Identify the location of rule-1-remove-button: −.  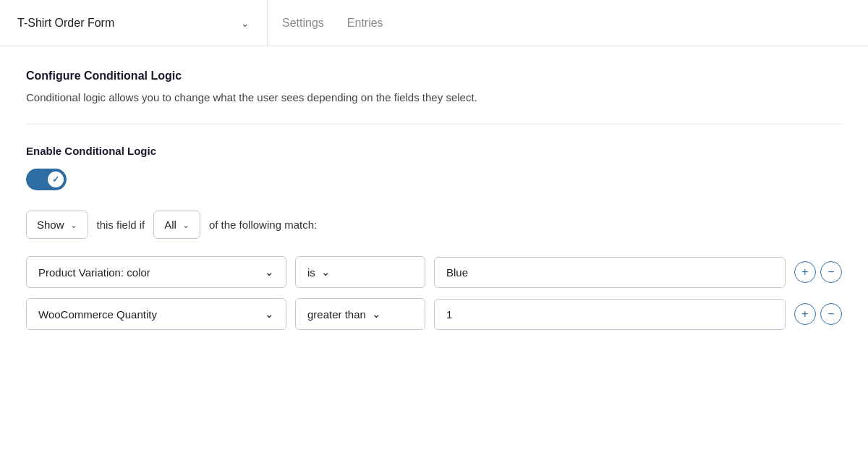
(831, 272).